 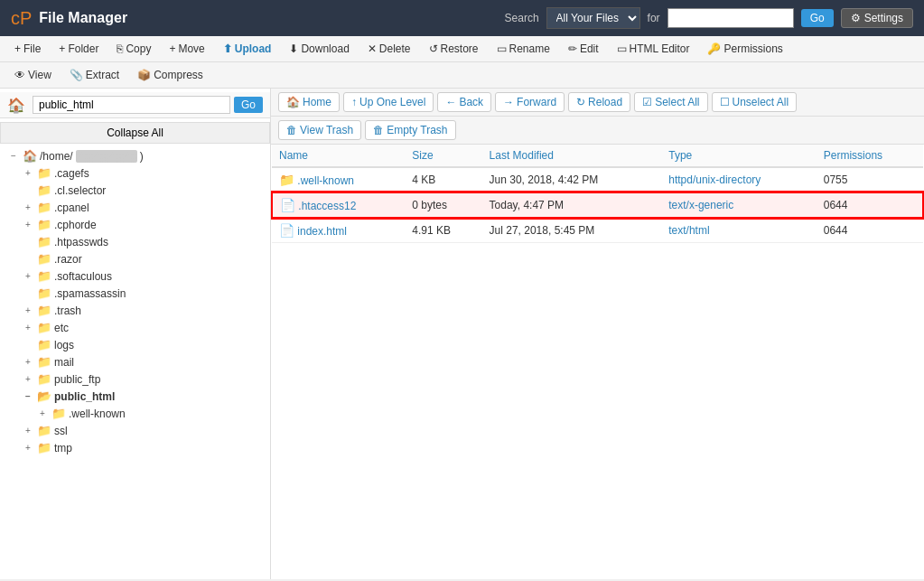 What do you see at coordinates (27, 49) in the screenshot?
I see `file-button: + File` at bounding box center [27, 49].